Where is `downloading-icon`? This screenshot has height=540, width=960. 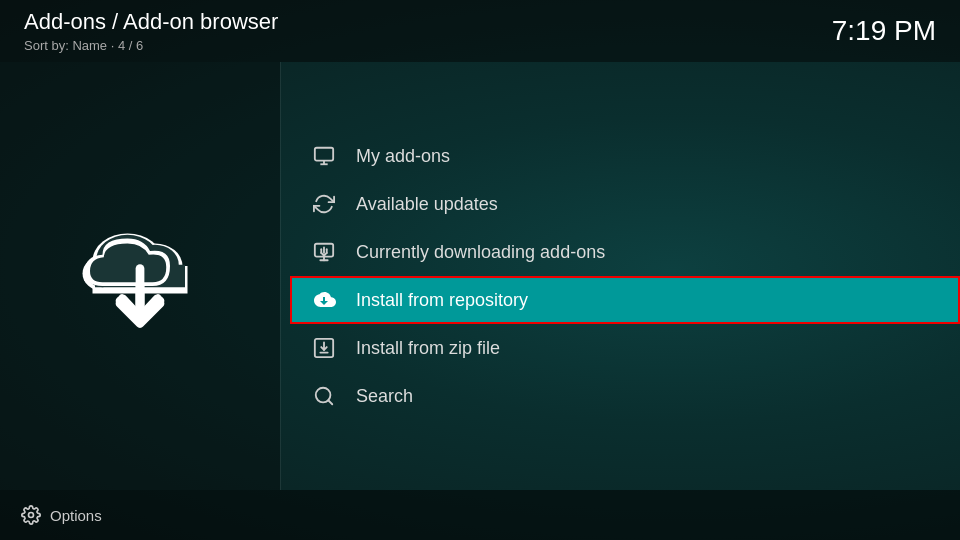
downloading-icon is located at coordinates (324, 252).